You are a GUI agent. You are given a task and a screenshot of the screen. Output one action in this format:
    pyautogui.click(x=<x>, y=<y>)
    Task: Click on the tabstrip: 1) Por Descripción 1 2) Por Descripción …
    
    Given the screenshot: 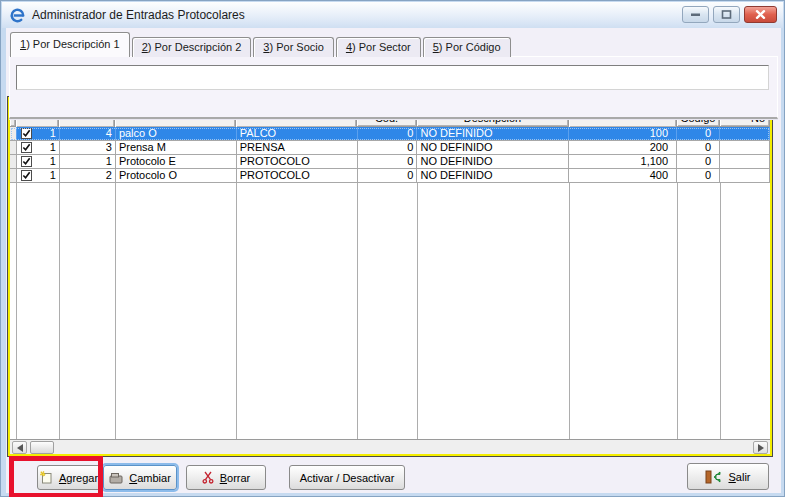 What is the action you would take?
    pyautogui.click(x=262, y=44)
    